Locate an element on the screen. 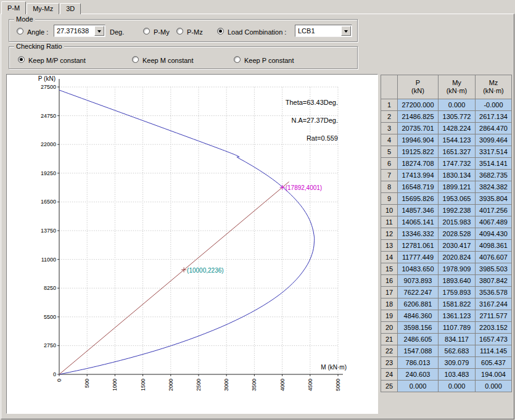  cell-mz: 3682.735 is located at coordinates (493, 175).